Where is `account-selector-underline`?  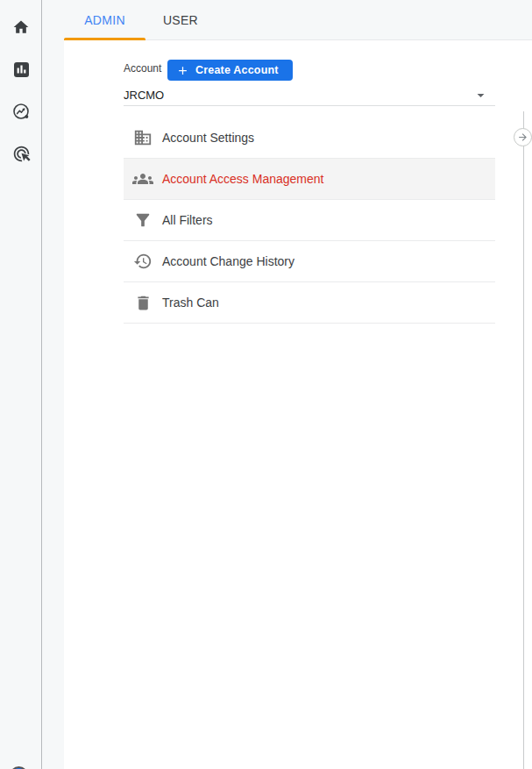 account-selector-underline is located at coordinates (309, 105).